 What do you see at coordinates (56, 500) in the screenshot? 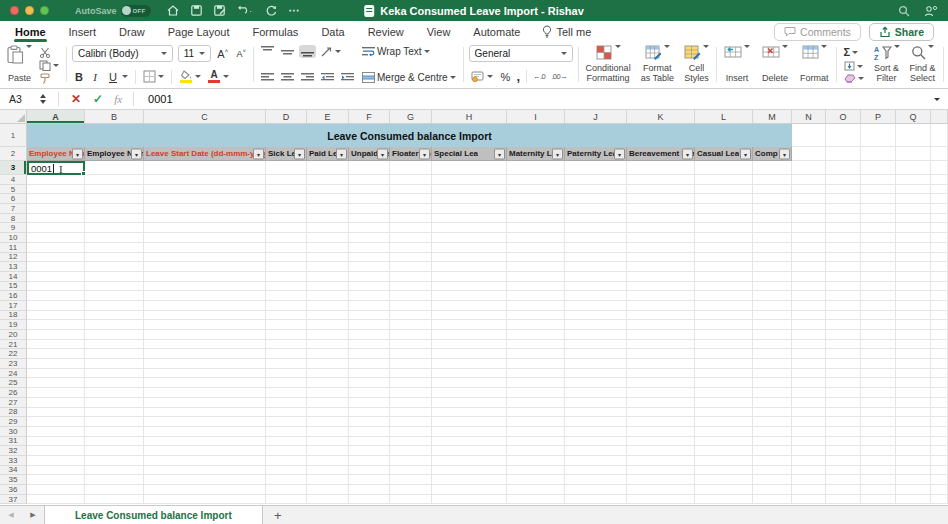
I see `cell-A37` at bounding box center [56, 500].